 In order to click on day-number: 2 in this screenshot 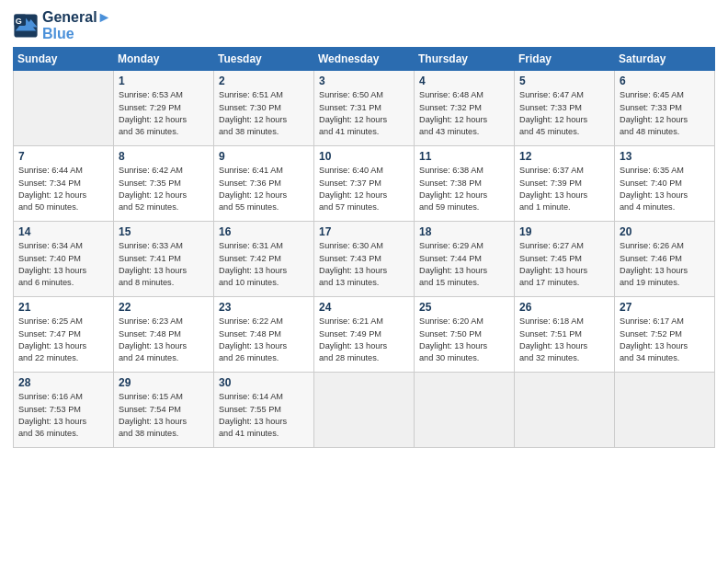, I will do `click(264, 81)`.